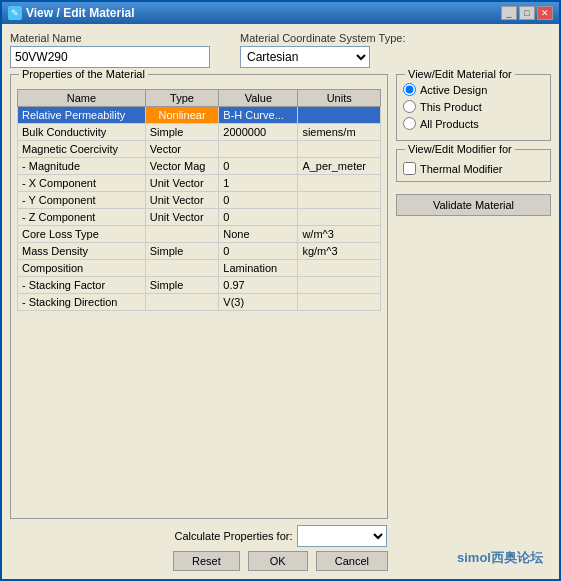 This screenshot has width=561, height=581. I want to click on title-bar-buttons: _ □ ✕, so click(527, 13).